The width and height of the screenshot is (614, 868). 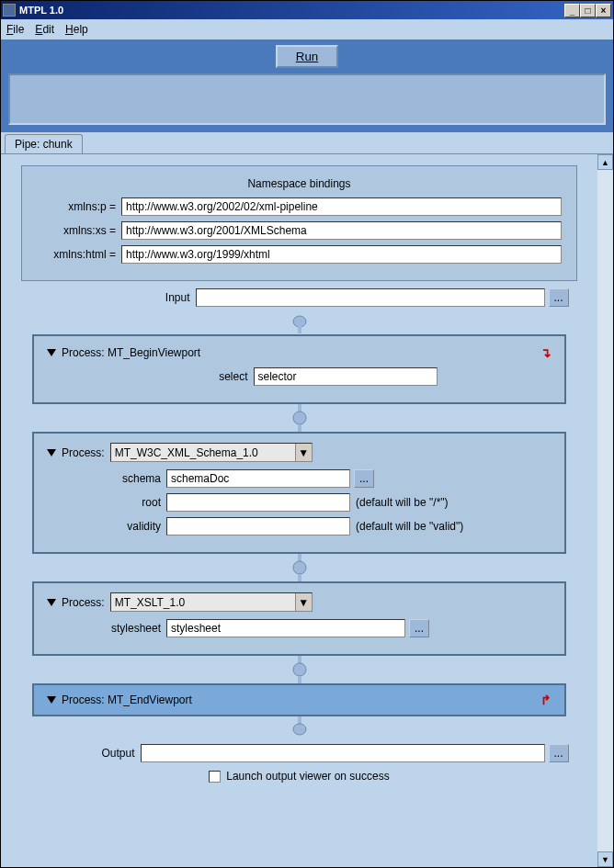 What do you see at coordinates (307, 143) in the screenshot?
I see `tabs-row: Pipe: chunk` at bounding box center [307, 143].